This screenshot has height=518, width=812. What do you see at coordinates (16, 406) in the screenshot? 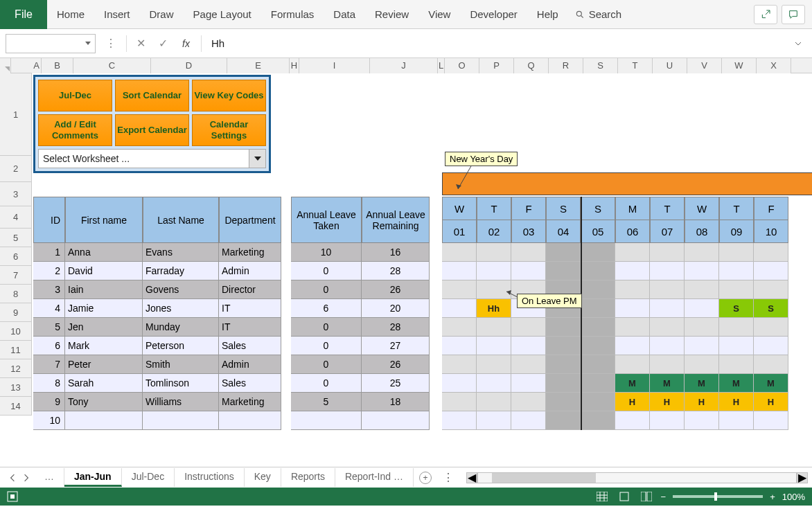
I see `row-header: 14` at bounding box center [16, 406].